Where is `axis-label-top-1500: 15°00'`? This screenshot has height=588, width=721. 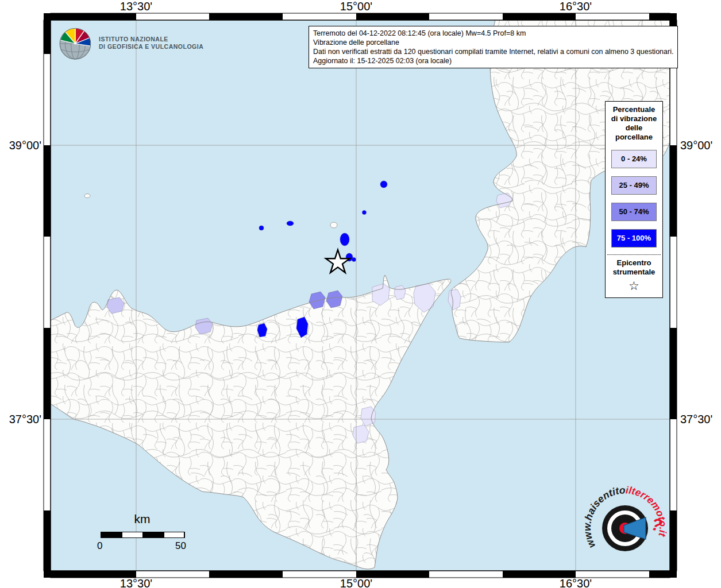 axis-label-top-1500: 15°00' is located at coordinates (356, 6).